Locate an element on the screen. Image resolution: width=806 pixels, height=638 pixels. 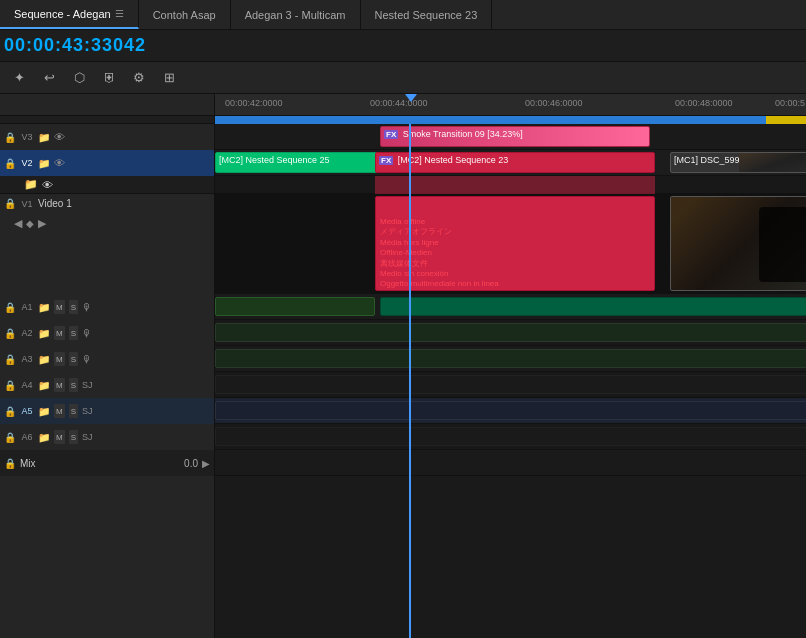
eye-icon-v2: 👁 is located at coordinates (60, 163).